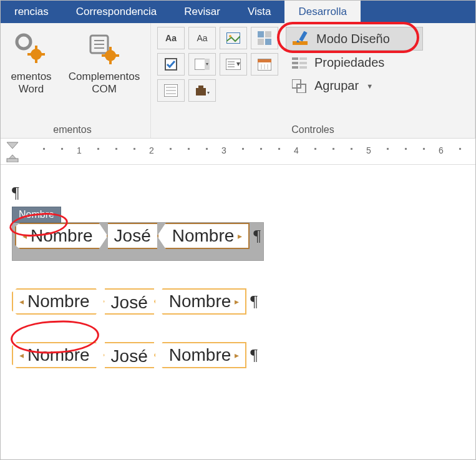 The height and width of the screenshot is (460, 476). What do you see at coordinates (72, 129) in the screenshot?
I see `group-addins-label: ementos` at bounding box center [72, 129].